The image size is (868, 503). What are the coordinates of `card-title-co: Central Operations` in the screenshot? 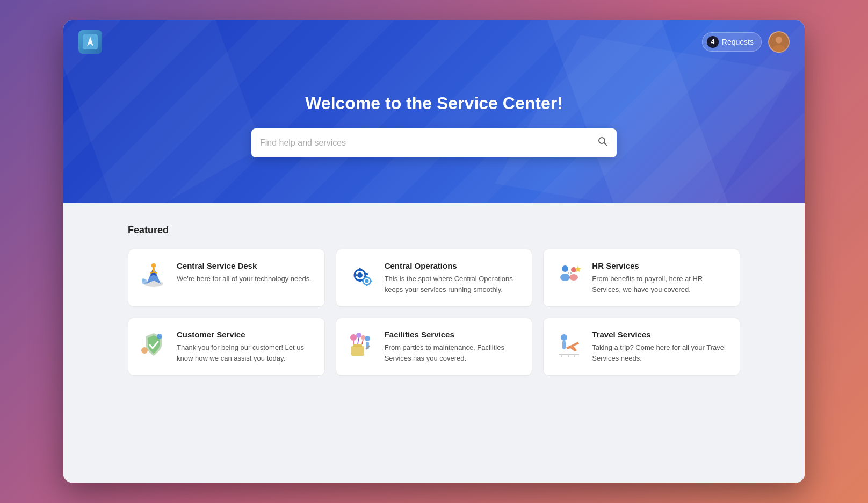 It's located at (453, 265).